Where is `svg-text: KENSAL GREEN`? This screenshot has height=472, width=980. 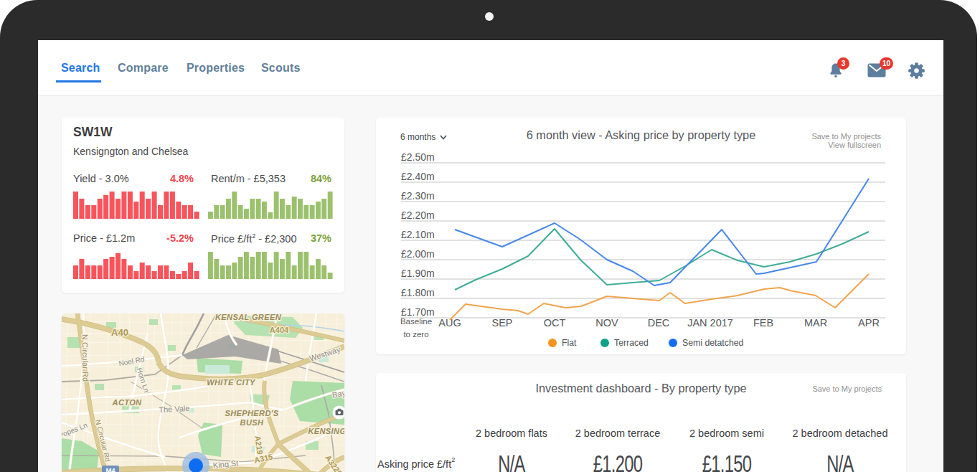 svg-text: KENSAL GREEN is located at coordinates (248, 317).